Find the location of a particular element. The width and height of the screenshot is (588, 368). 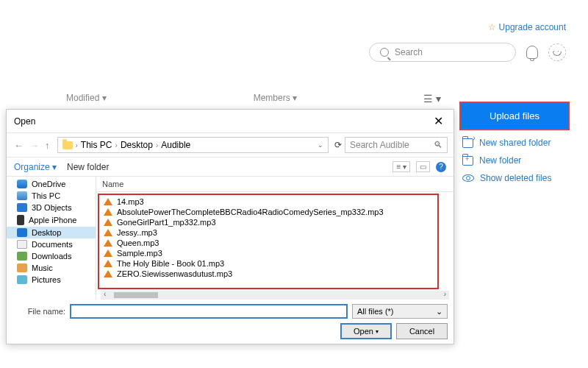

new-folder-button: New folder is located at coordinates (88, 167).